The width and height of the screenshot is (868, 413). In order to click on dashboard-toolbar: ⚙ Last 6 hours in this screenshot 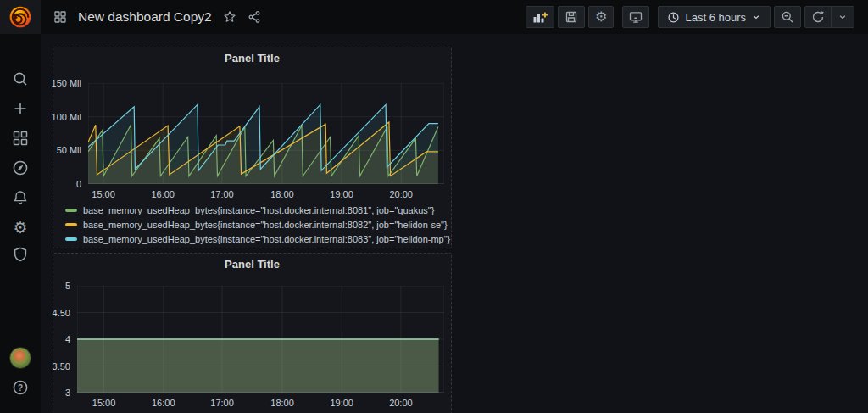, I will do `click(690, 17)`.